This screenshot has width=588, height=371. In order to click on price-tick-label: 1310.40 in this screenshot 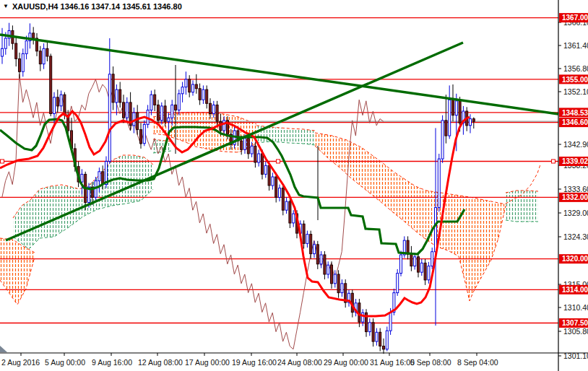, I will do `click(576, 307)`.